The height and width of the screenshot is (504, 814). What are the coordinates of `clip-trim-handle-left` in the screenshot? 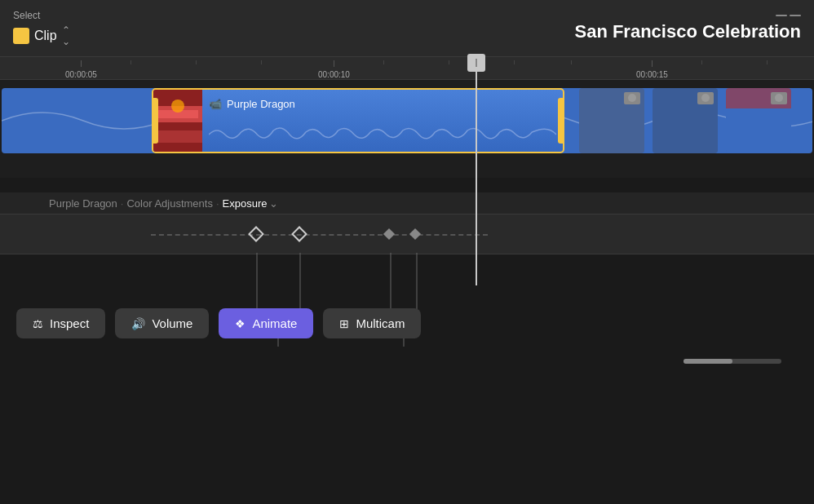 It's located at (155, 121).